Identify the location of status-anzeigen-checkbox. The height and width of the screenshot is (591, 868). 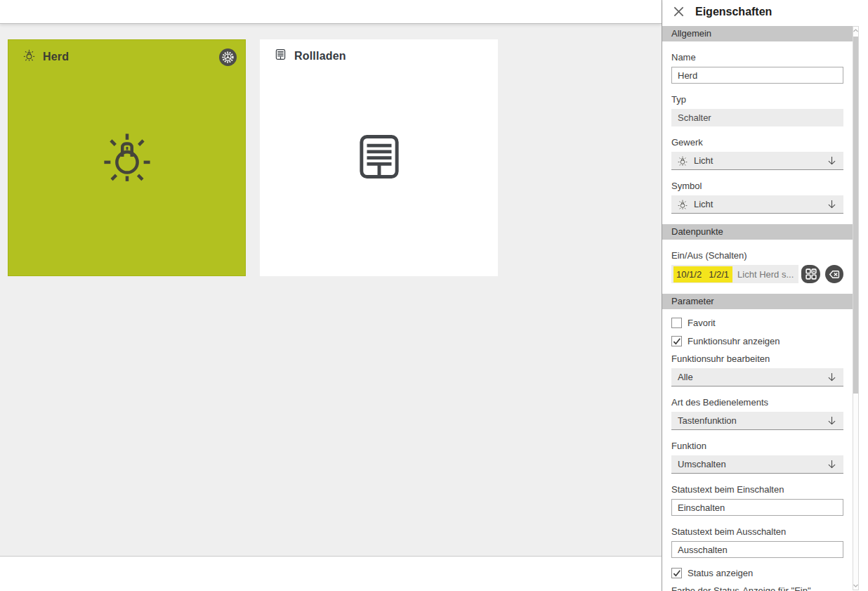
(677, 573).